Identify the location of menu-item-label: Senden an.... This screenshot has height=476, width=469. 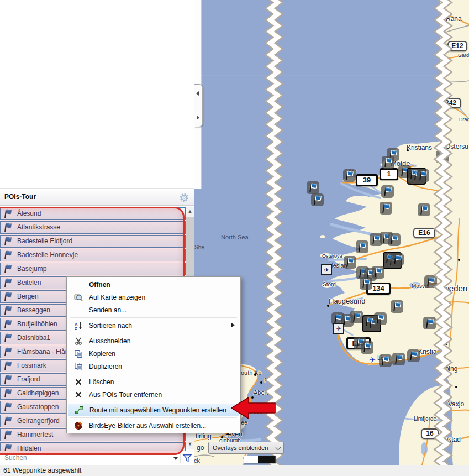
(106, 310).